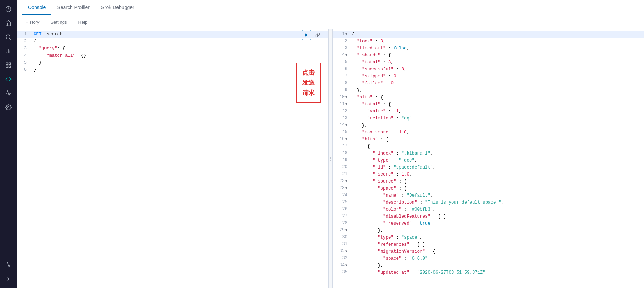  I want to click on output-line-content: "_index" : ".kibana_1",, so click(497, 153).